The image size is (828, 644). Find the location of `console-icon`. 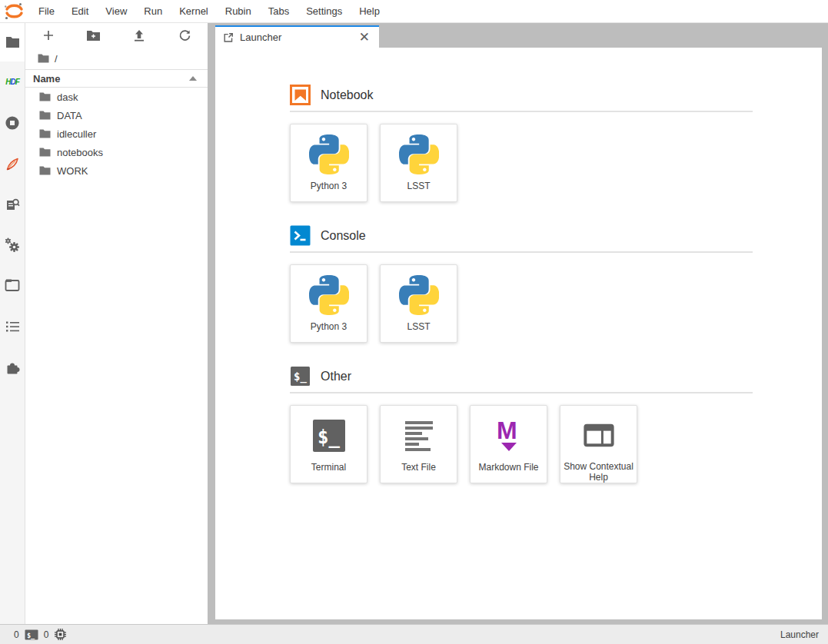

console-icon is located at coordinates (300, 235).